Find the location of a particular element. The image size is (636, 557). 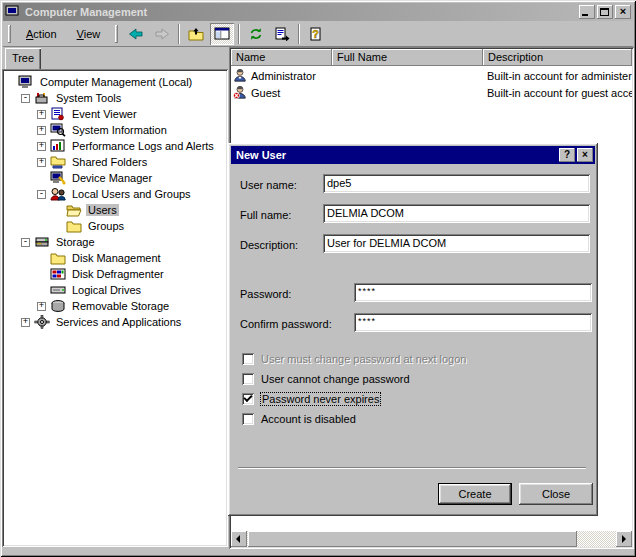

user-icon is located at coordinates (240, 92).